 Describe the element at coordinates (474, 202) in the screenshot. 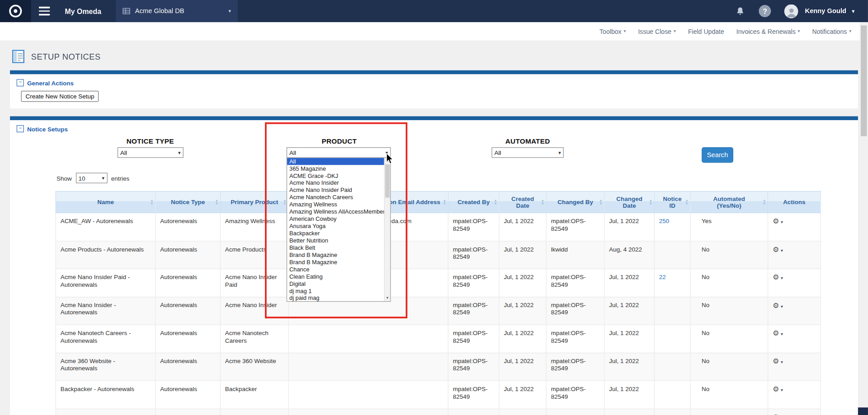

I see `column-header: Created By▲▼` at that location.